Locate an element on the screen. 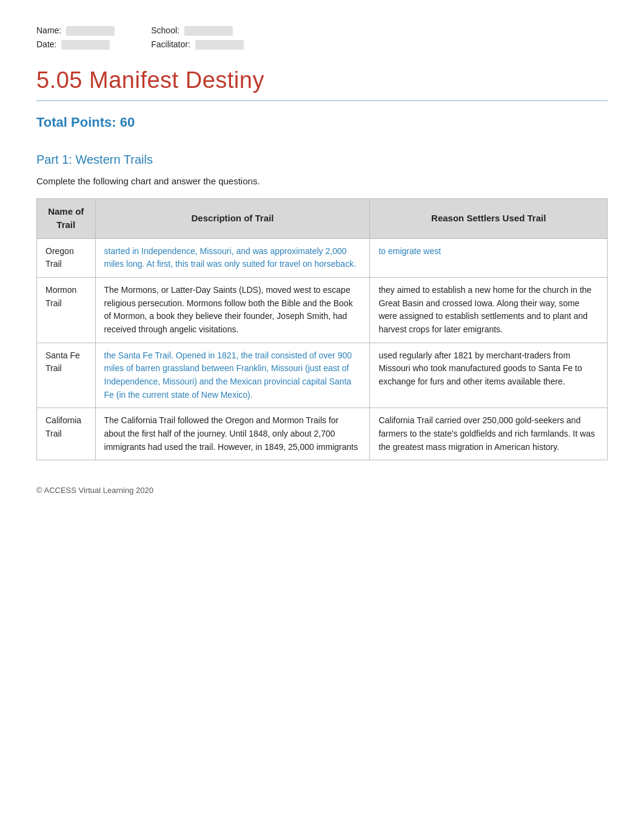 The image size is (644, 835). trail-description-cell: The Mormons, or Latter-Day Saints (LDS),… is located at coordinates (233, 310).